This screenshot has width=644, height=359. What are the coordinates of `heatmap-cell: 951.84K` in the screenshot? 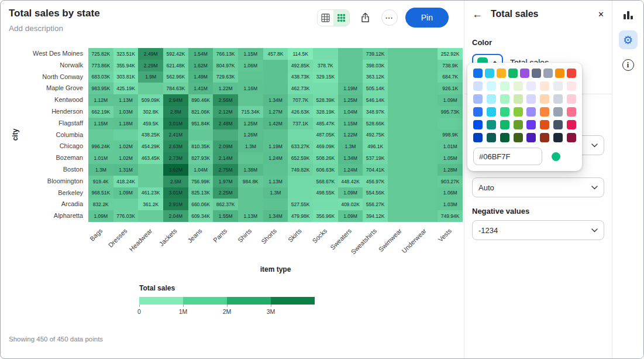 It's located at (201, 124).